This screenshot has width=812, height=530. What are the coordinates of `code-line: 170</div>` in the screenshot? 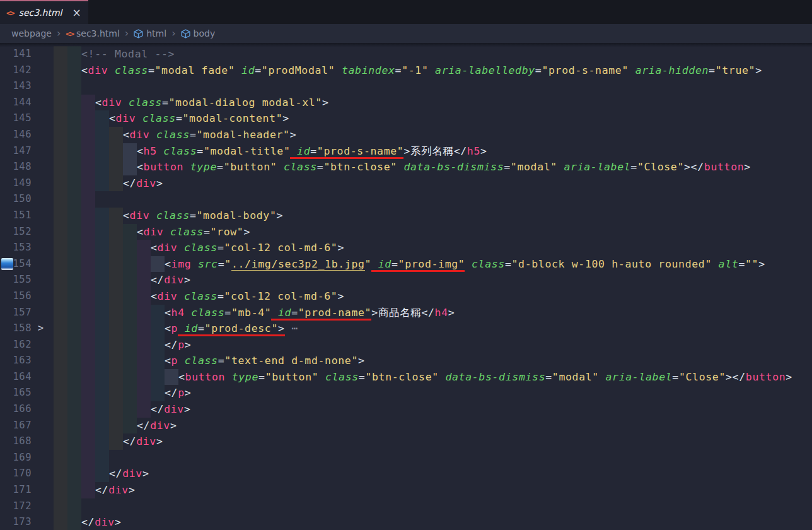 It's located at (406, 474).